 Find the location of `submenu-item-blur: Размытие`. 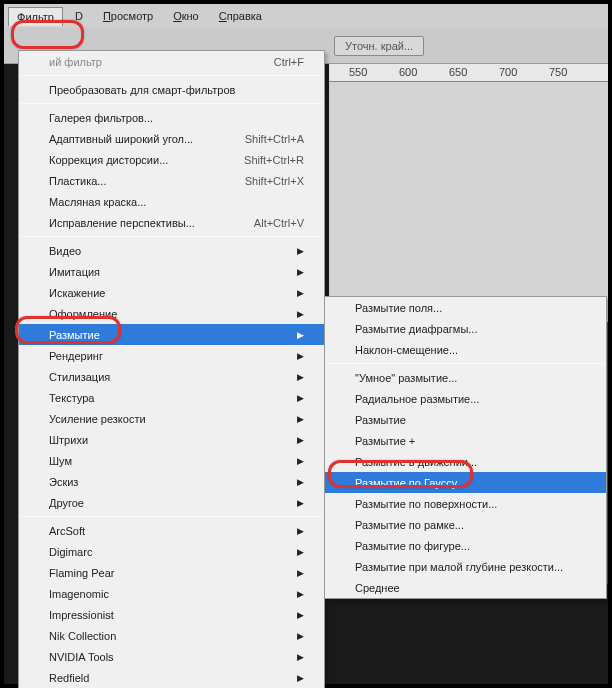

submenu-item-blur: Размытие is located at coordinates (466, 420).